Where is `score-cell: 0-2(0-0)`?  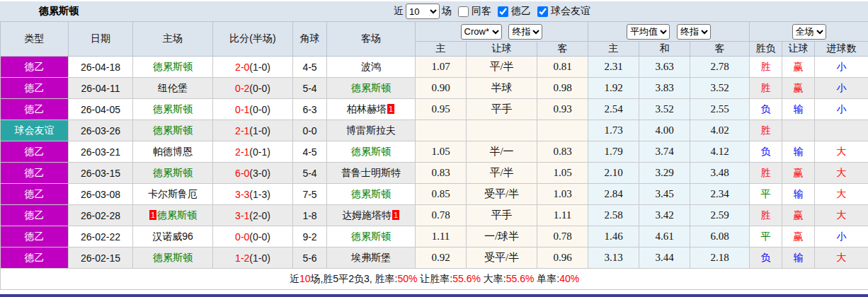
score-cell: 0-2(0-0) is located at coordinates (253, 88).